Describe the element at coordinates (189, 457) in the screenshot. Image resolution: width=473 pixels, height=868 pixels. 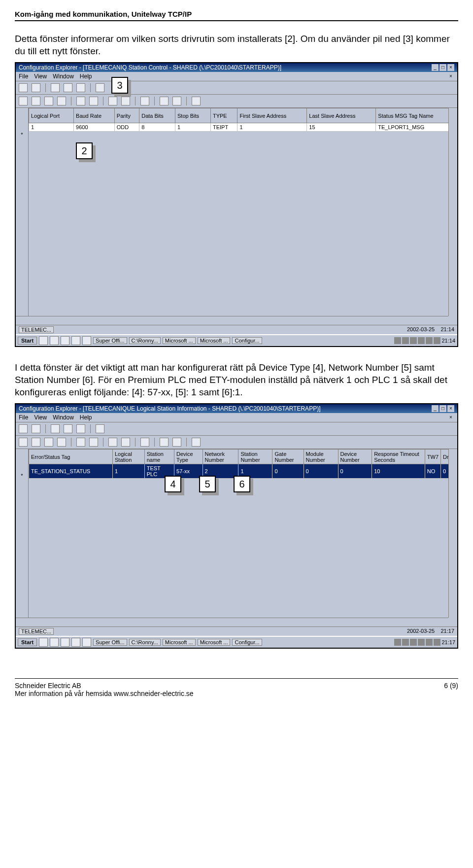
I see `col-device-type: Device Type` at that location.